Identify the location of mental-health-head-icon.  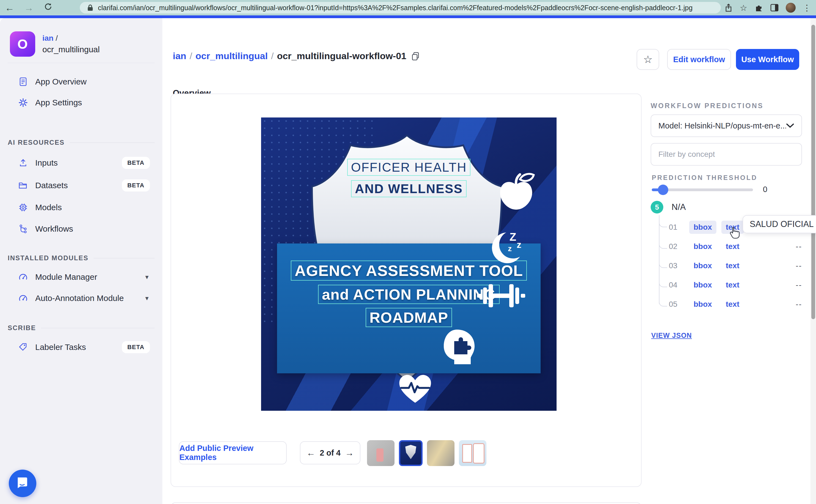
(459, 348).